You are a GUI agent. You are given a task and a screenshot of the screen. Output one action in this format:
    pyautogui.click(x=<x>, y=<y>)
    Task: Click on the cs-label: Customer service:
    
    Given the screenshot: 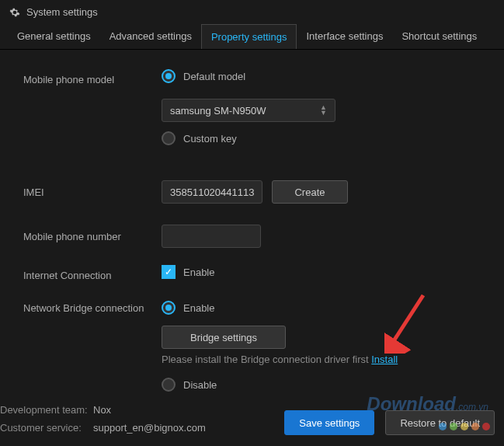 What is the action you would take?
    pyautogui.click(x=47, y=427)
    